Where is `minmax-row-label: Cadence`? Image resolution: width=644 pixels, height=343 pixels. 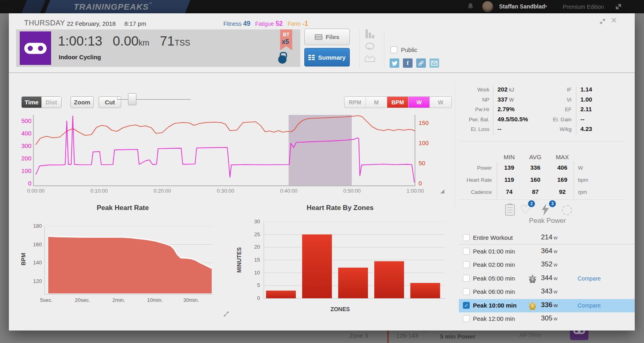
minmax-row-label: Cadence is located at coordinates (472, 192).